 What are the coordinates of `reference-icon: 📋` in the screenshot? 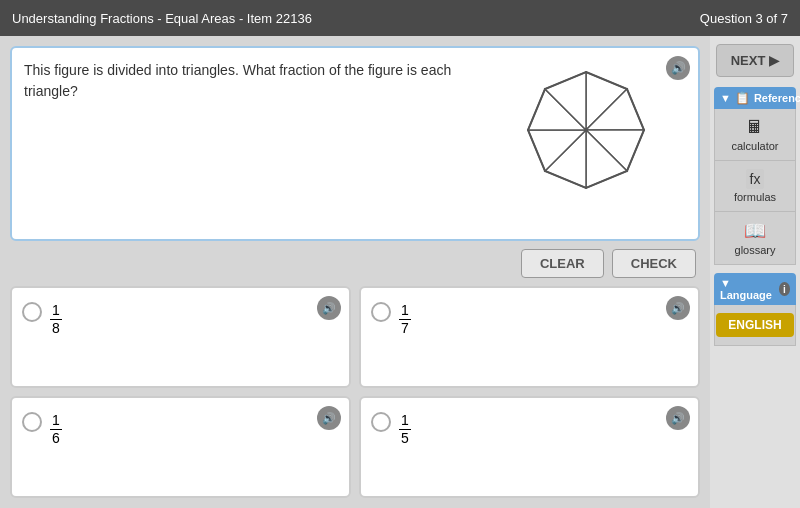 It's located at (742, 98).